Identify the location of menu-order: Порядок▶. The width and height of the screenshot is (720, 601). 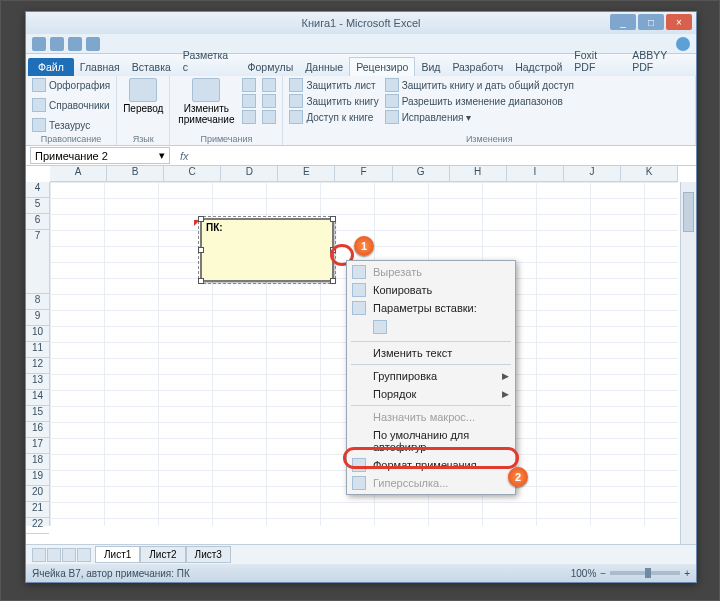
(431, 394).